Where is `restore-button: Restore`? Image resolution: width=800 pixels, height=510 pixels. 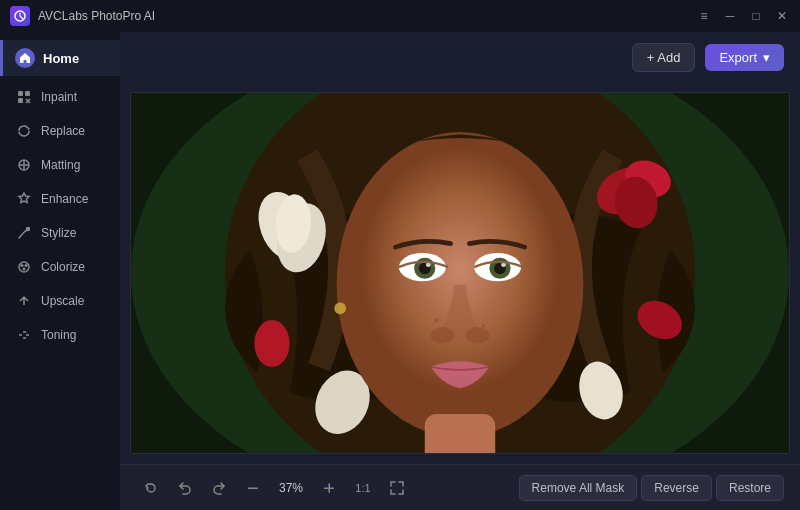 restore-button: Restore is located at coordinates (750, 488).